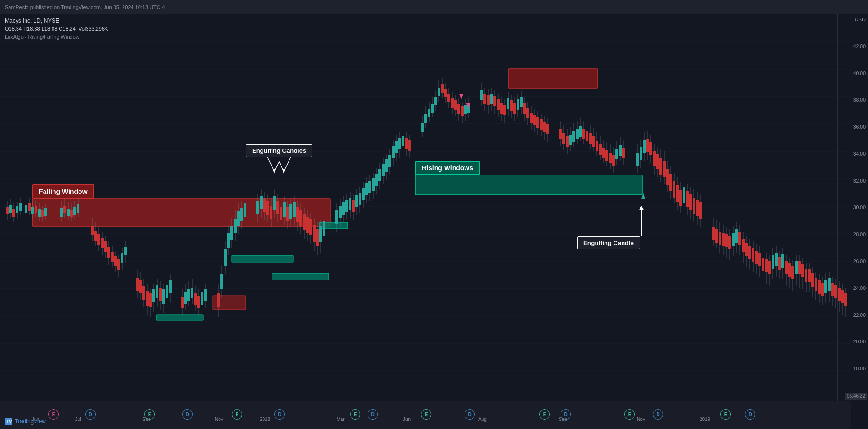 Image resolution: width=868 pixels, height=429 pixels. Describe the element at coordinates (658, 414) in the screenshot. I see `icon-d-blue-7: D` at that location.